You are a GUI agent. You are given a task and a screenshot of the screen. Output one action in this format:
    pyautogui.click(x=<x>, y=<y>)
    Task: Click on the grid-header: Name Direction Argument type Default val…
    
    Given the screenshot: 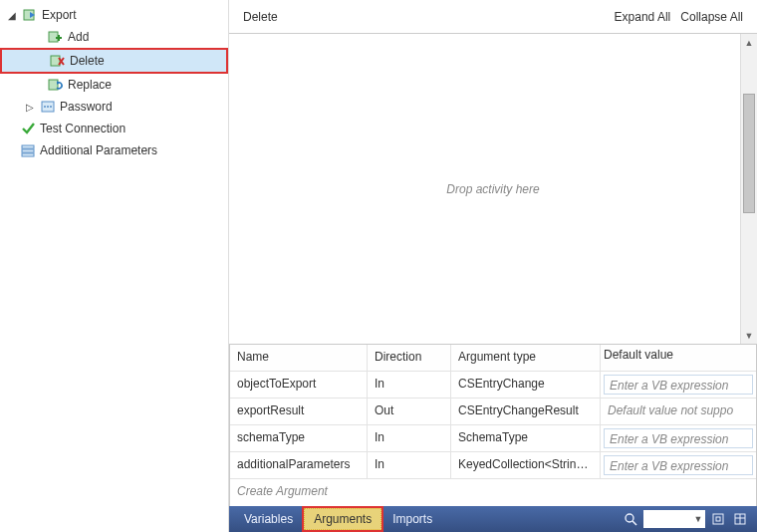 What is the action you would take?
    pyautogui.click(x=493, y=359)
    